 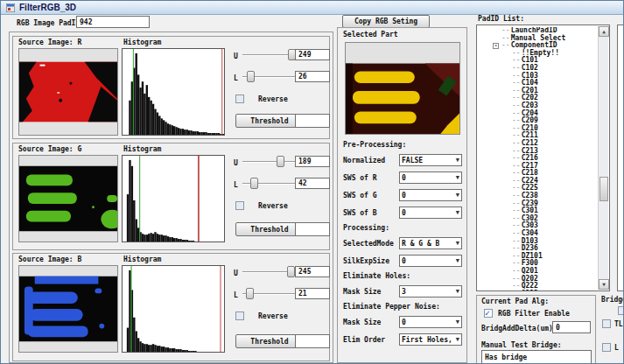 What do you see at coordinates (529, 46) in the screenshot?
I see `tree-item-label: ComponentID` at bounding box center [529, 46].